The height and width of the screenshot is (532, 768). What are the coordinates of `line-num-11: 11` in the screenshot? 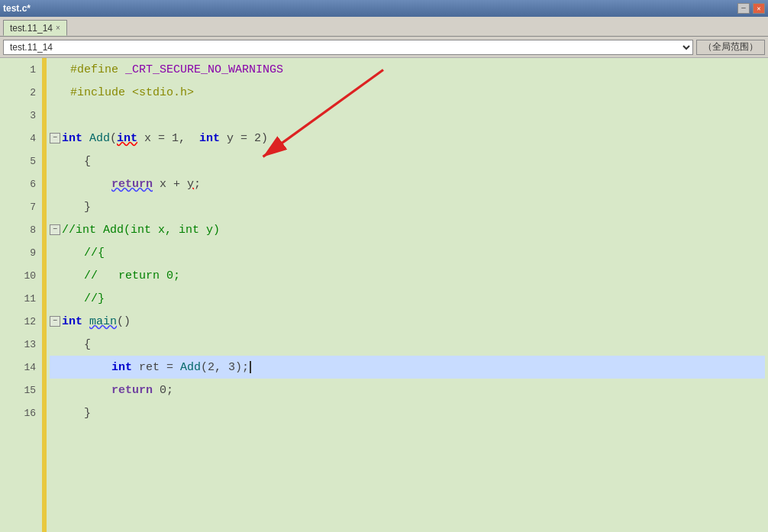 It's located at (21, 298).